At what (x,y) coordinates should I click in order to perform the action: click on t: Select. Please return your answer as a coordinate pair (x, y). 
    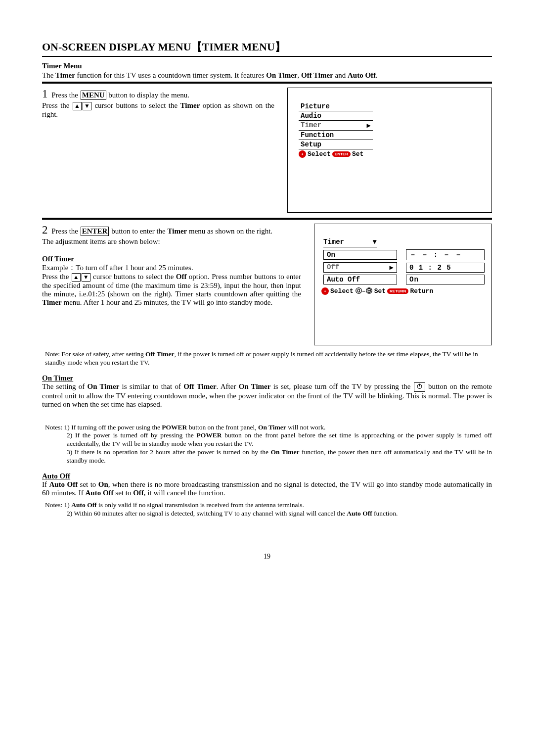
    Looking at the image, I should click on (342, 291).